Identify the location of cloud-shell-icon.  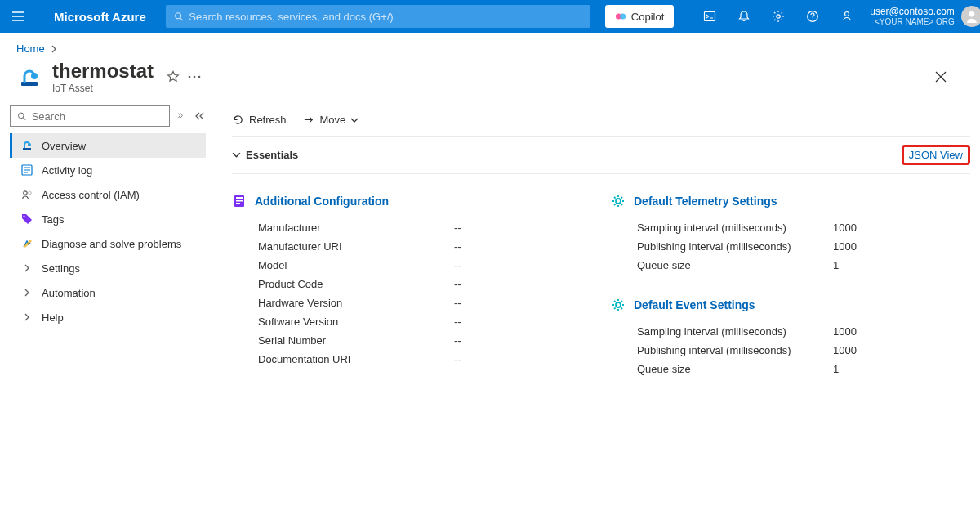
(710, 16).